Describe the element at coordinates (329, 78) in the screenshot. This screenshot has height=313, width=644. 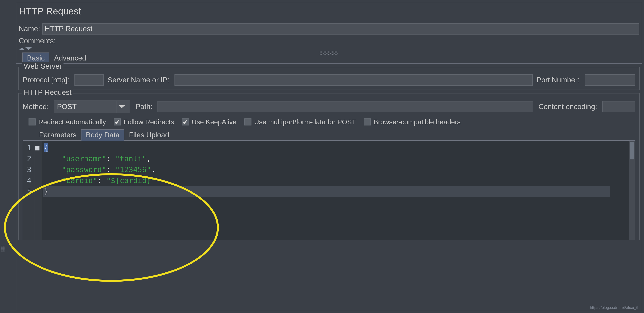
I see `web-server-fieldset: Web Server Protocol [http]: Server Name …` at that location.